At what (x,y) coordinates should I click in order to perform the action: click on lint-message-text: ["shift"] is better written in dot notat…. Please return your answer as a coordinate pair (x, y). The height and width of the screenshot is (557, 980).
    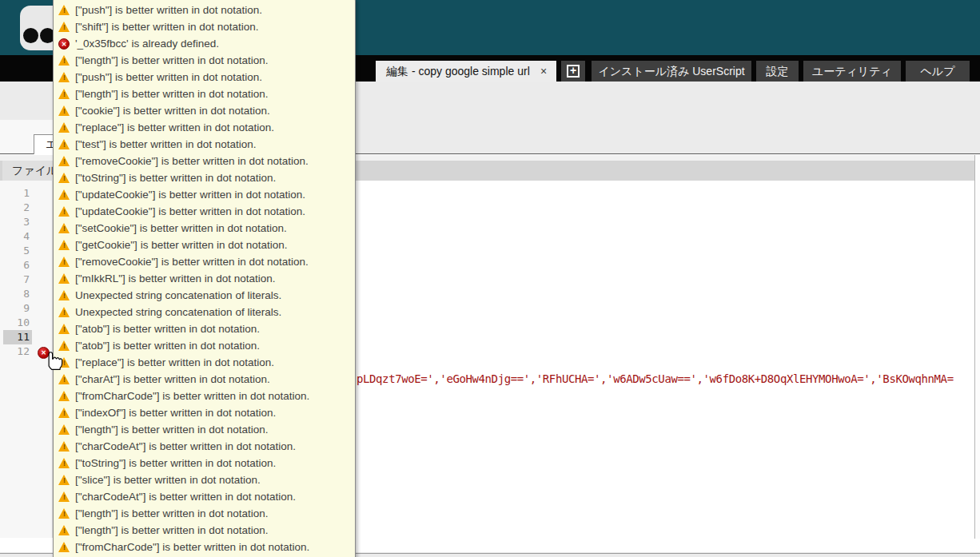
    Looking at the image, I should click on (166, 27).